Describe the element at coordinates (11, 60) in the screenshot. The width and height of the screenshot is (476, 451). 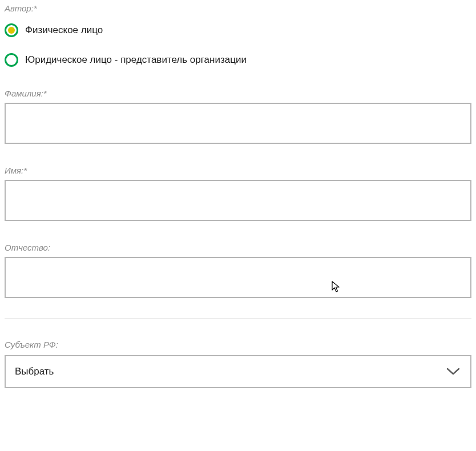
I see `radio-unselected-icon` at that location.